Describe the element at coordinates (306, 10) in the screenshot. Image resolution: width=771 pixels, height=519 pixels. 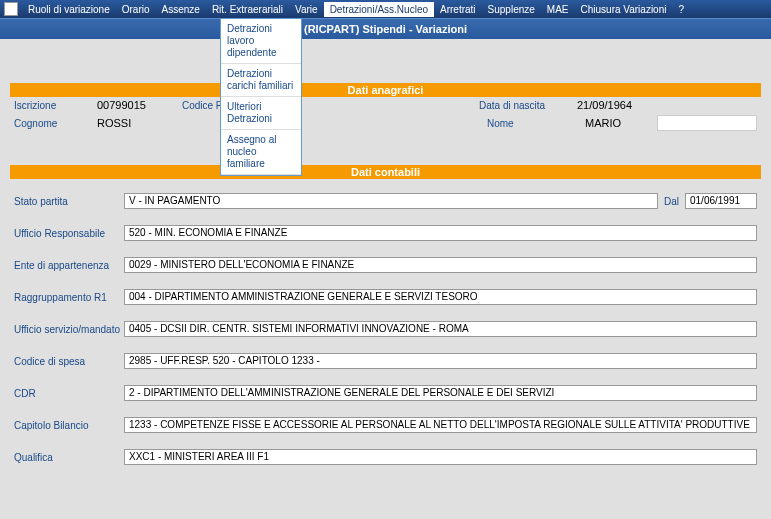
I see `menu-varie: Varie` at that location.